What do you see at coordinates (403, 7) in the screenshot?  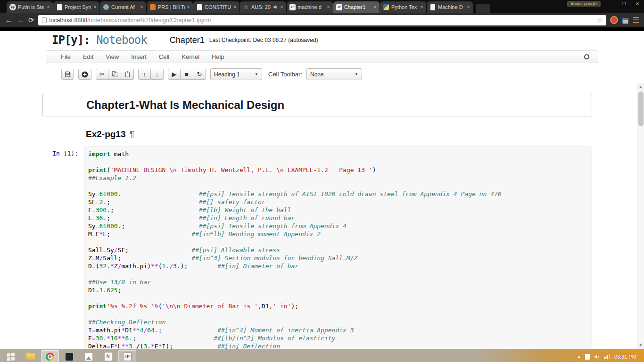 I see `browser-tab: Python Tex×` at bounding box center [403, 7].